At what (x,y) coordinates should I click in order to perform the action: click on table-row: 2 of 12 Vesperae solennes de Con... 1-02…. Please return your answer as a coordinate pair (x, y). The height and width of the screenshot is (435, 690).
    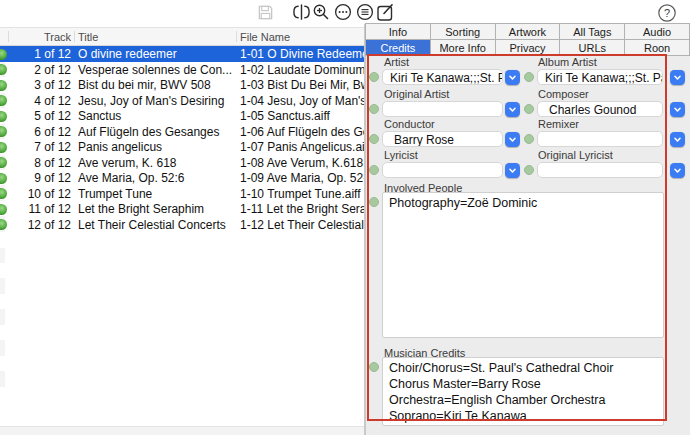
    Looking at the image, I should click on (182, 70).